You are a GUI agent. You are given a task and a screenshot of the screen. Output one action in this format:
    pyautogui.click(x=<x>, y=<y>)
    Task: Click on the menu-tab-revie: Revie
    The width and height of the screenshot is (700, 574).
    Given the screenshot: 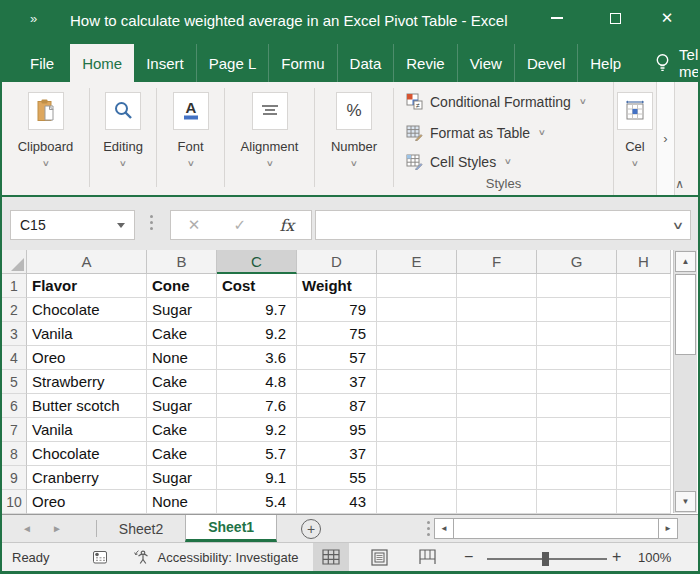 What is the action you would take?
    pyautogui.click(x=424, y=63)
    